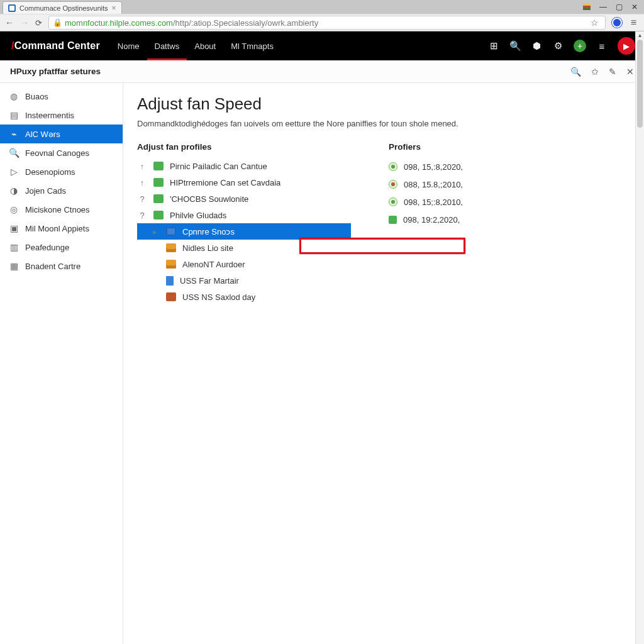 The height and width of the screenshot is (644, 644). I want to click on sidebar-item-label: Jojen Cads, so click(45, 191).